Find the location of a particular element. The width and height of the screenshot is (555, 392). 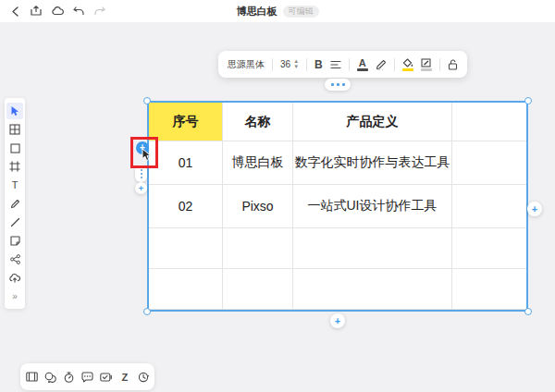

table-cell: 数字化实时协作与表达工具 is located at coordinates (373, 163).